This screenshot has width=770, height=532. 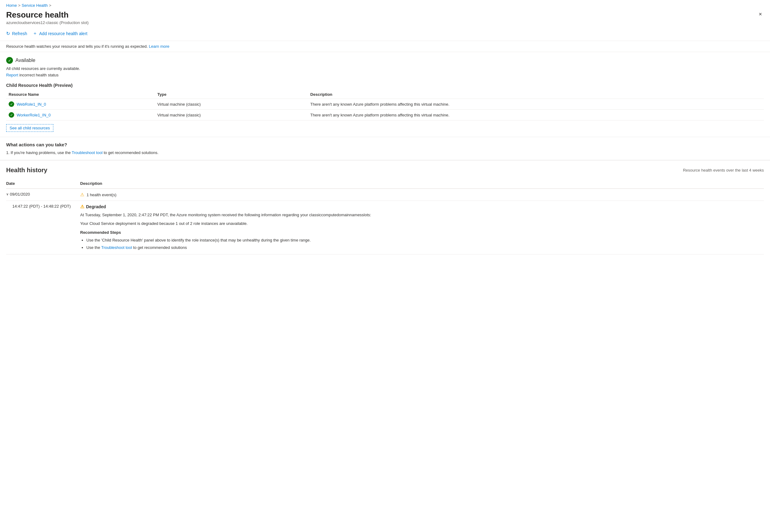 I want to click on col-description: Description, so click(x=536, y=95).